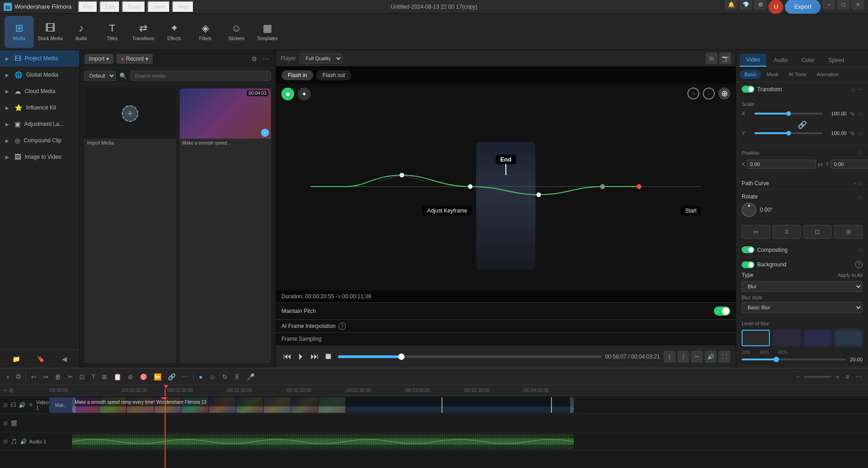 Image resolution: width=868 pixels, height=468 pixels. Describe the element at coordinates (18, 377) in the screenshot. I see `timeline-track-type-button: ⧉` at that location.